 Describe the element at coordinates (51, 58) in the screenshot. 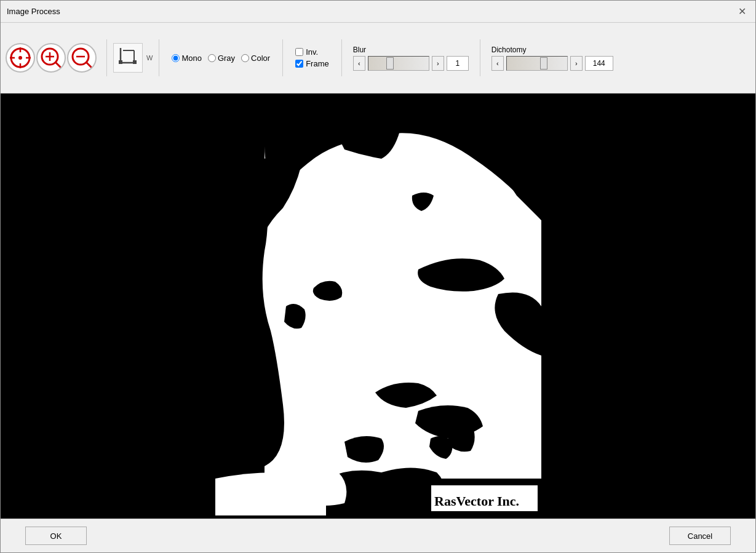

I see `zoom-buttons` at that location.